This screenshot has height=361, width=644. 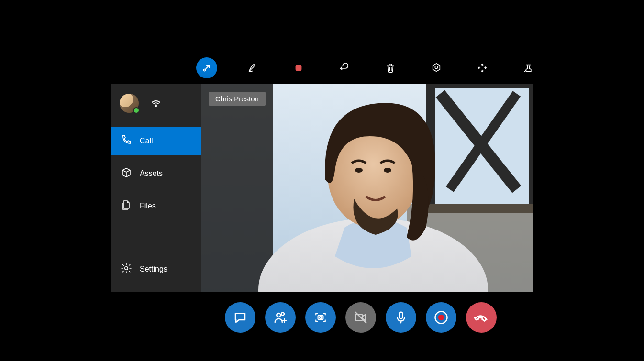 What do you see at coordinates (367, 68) in the screenshot?
I see `floating-toolbar` at bounding box center [367, 68].